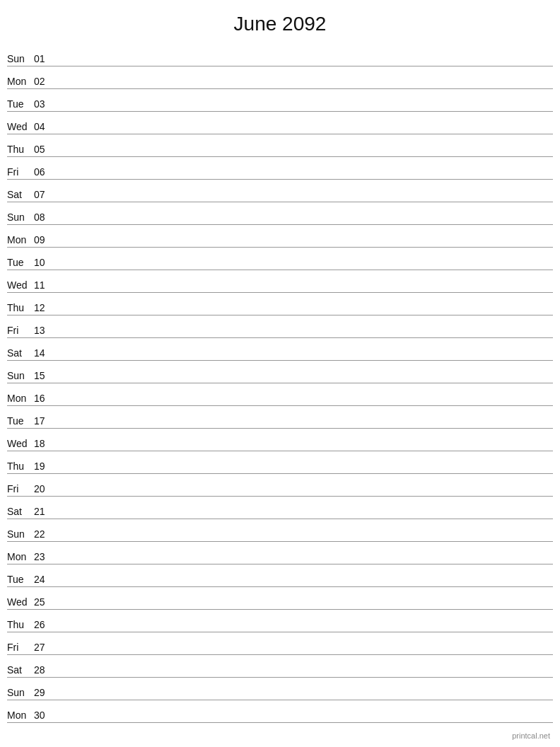  I want to click on day-number: 15, so click(44, 376).